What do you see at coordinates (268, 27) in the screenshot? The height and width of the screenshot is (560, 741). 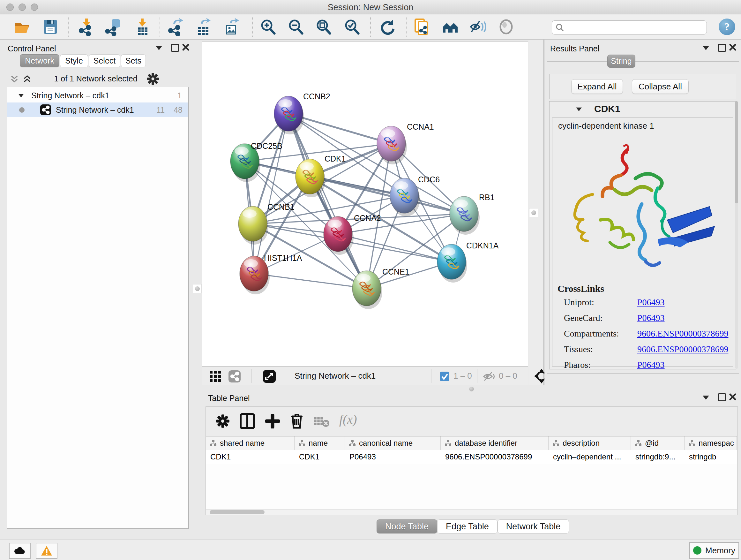 I see `zoom-in-icon` at bounding box center [268, 27].